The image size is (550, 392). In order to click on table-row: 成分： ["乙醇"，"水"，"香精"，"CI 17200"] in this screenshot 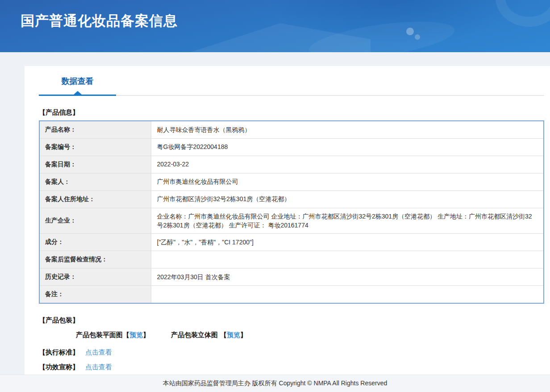, I will do `click(292, 243)`.